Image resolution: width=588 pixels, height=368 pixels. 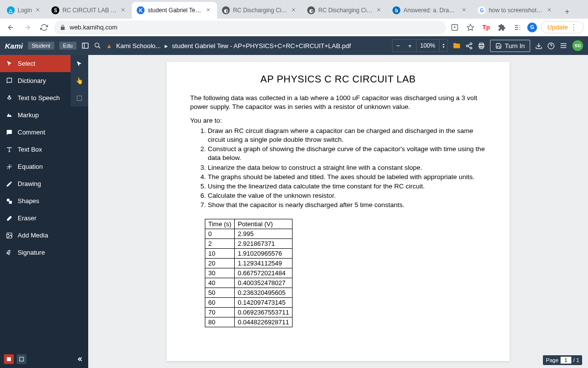 What do you see at coordinates (89, 10) in the screenshot?
I see `browser-tab: SRC CIRCUIT LAB | Sch` at bounding box center [89, 10].